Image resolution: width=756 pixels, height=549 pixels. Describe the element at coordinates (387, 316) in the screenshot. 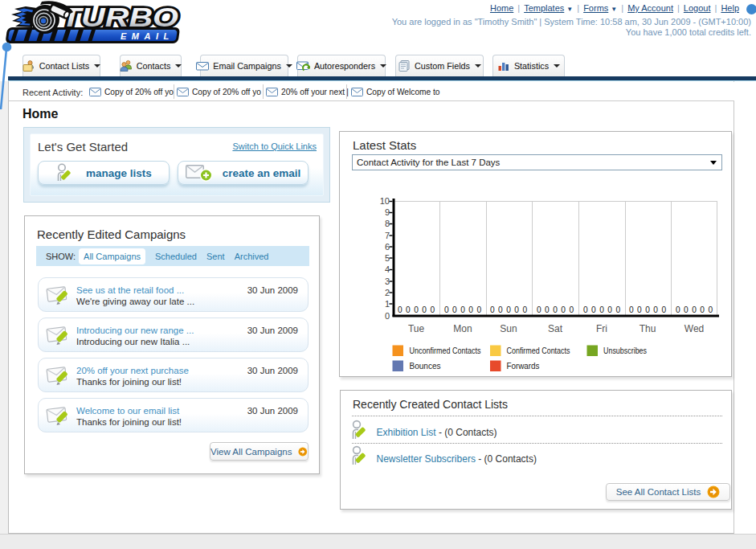

I see `svg-text: 0` at that location.